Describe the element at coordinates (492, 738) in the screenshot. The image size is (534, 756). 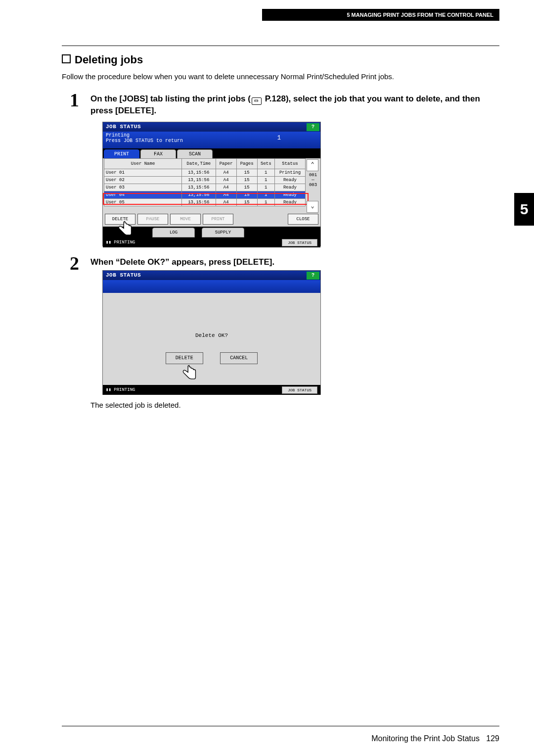
I see `page-number: 129` at that location.